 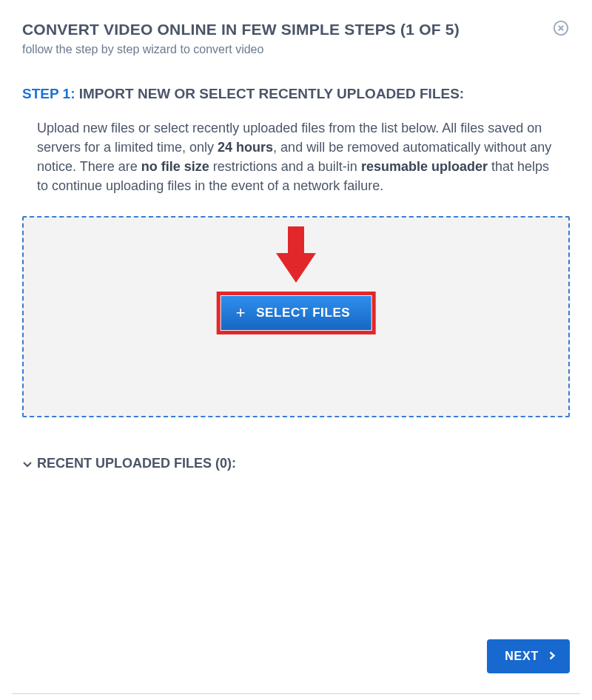 I want to click on arrow-down-icon, so click(x=296, y=257).